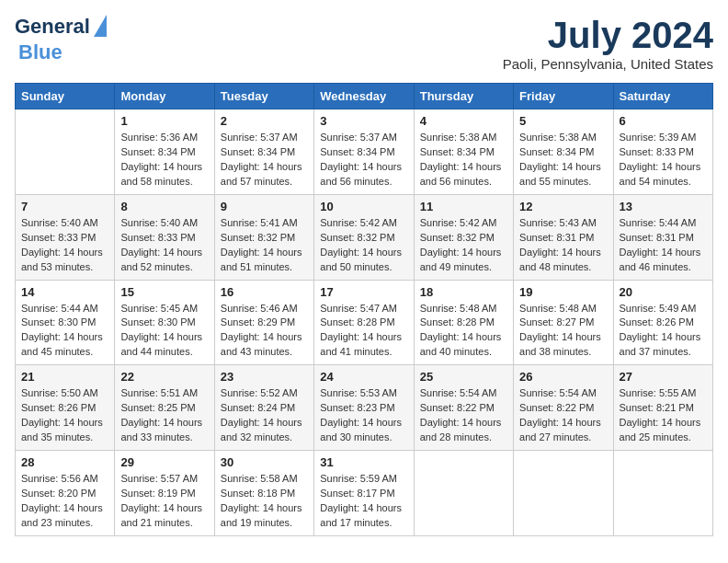 The height and width of the screenshot is (563, 728). Describe the element at coordinates (264, 493) in the screenshot. I see `cell-week5-day3: 30Sunrise: 5:58 AM Sunset: 8:18 PM Dayli…` at that location.